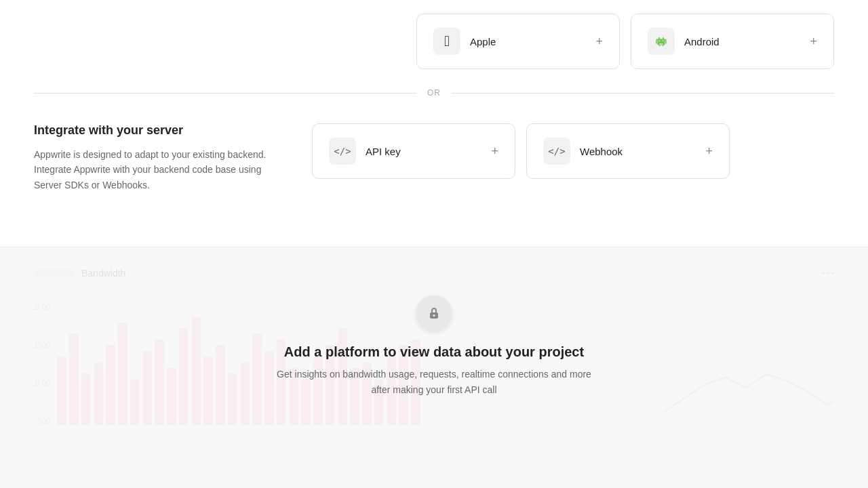 This screenshot has height=488, width=868. Describe the element at coordinates (599, 42) in the screenshot. I see `apple-add-icon: +` at that location.